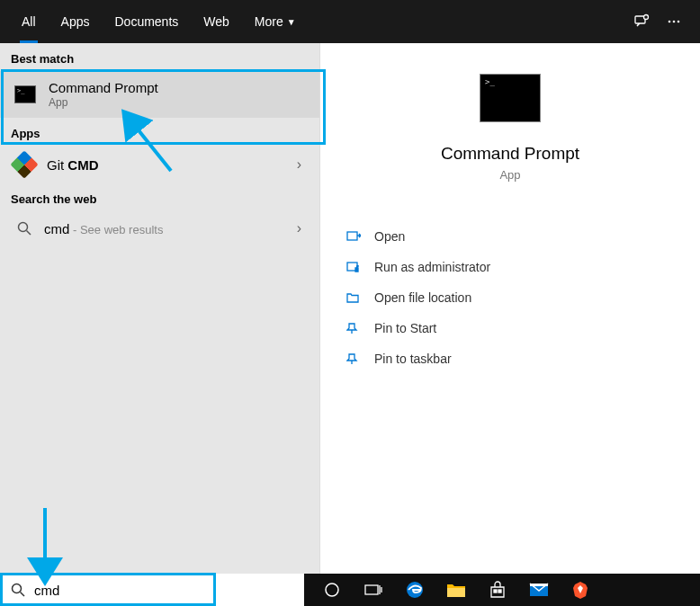  What do you see at coordinates (510, 298) in the screenshot?
I see `action-file-location: Open file location` at bounding box center [510, 298].